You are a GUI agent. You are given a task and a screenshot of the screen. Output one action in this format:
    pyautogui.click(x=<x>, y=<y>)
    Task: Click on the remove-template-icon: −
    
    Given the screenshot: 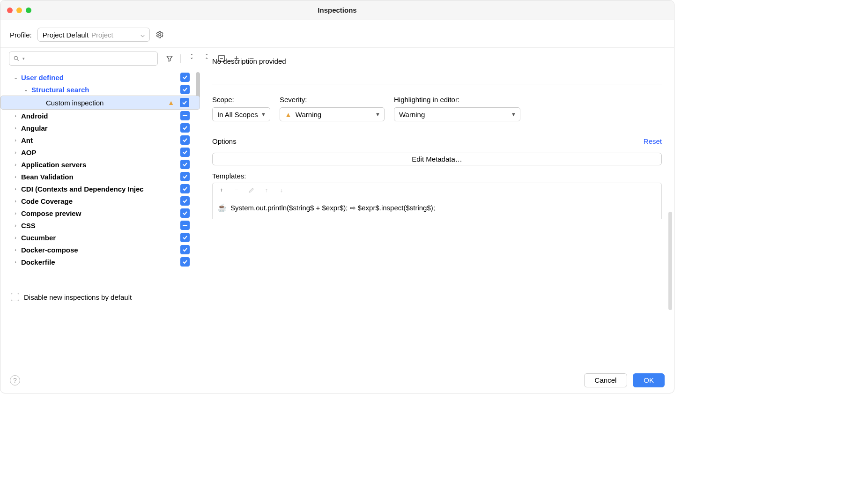 What is the action you would take?
    pyautogui.click(x=237, y=190)
    